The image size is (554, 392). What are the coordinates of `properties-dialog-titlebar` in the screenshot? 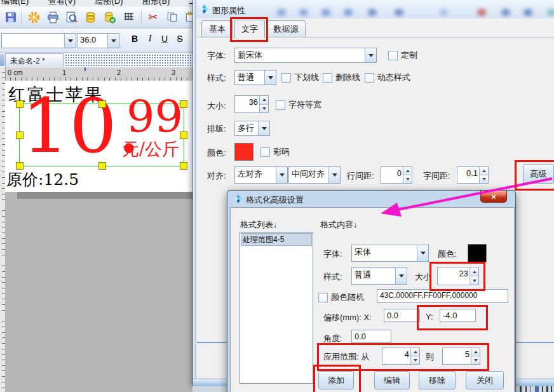 It's located at (375, 9).